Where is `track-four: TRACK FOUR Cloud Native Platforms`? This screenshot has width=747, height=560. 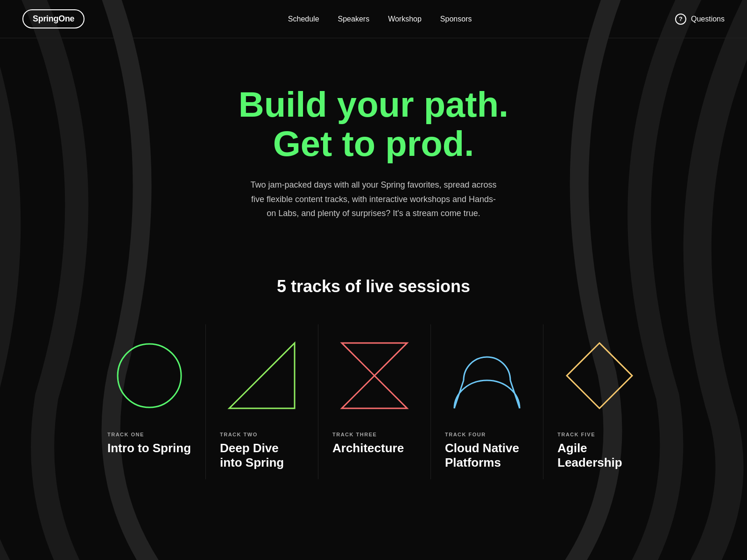
track-four: TRACK FOUR Cloud Native Platforms is located at coordinates (486, 402).